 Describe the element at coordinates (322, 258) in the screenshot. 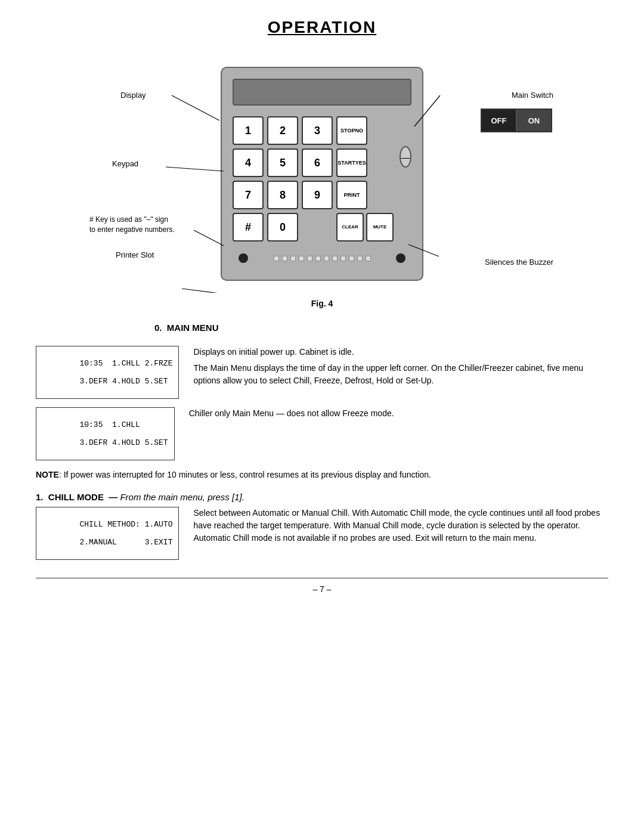

I see `printer-slot` at that location.